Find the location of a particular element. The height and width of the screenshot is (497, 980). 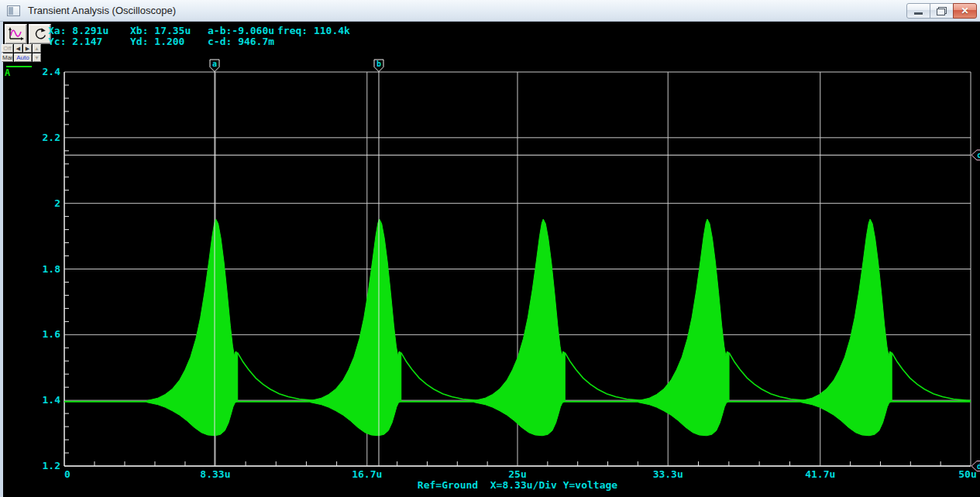

cursor-a-label: a is located at coordinates (215, 63).